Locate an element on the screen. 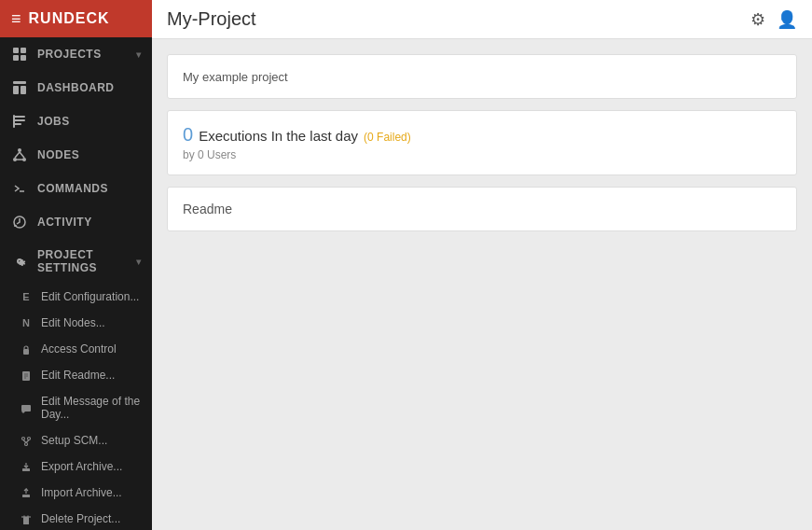 This screenshot has height=530, width=812. edit-config-icon: E is located at coordinates (26, 297).